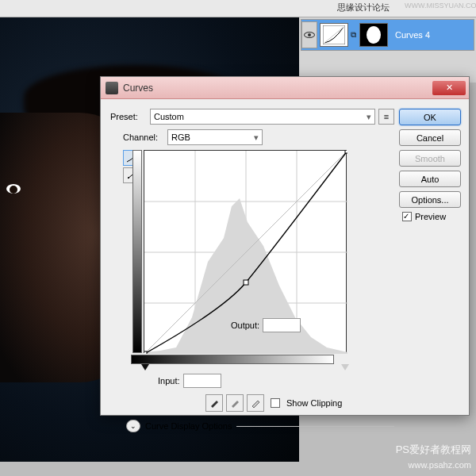 The width and height of the screenshot is (476, 476). I want to click on input-slider, so click(245, 367).